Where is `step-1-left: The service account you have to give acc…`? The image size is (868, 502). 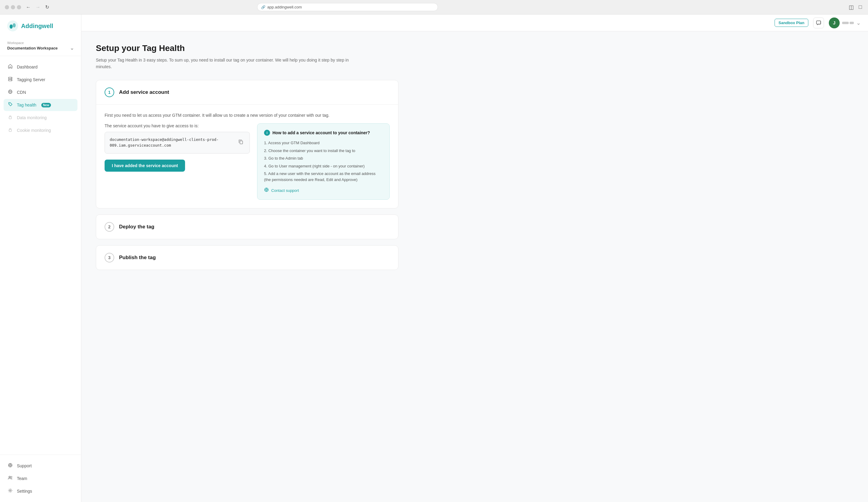 step-1-left: The service account you have to give acc… is located at coordinates (177, 148).